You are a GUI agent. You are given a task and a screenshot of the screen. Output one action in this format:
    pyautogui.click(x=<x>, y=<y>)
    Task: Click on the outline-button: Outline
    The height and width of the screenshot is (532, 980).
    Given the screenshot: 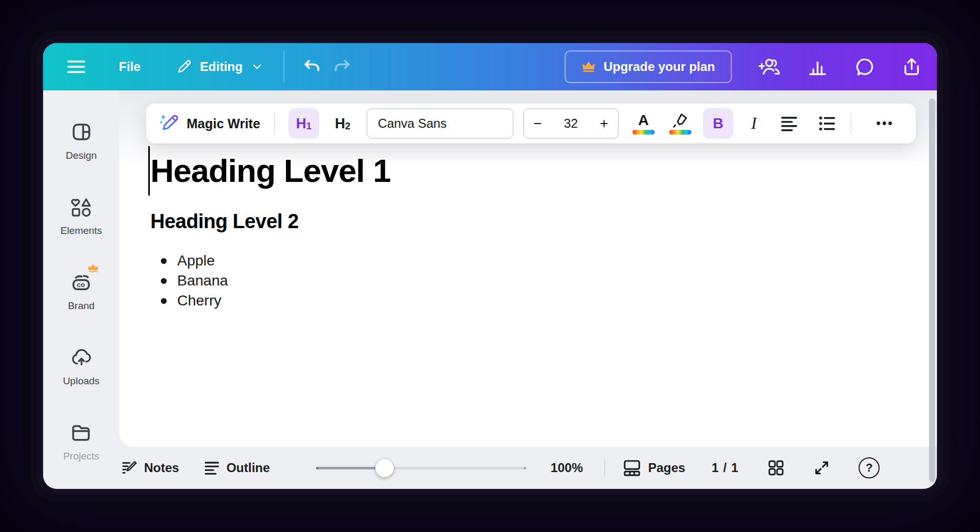 What is the action you would take?
    pyautogui.click(x=237, y=468)
    